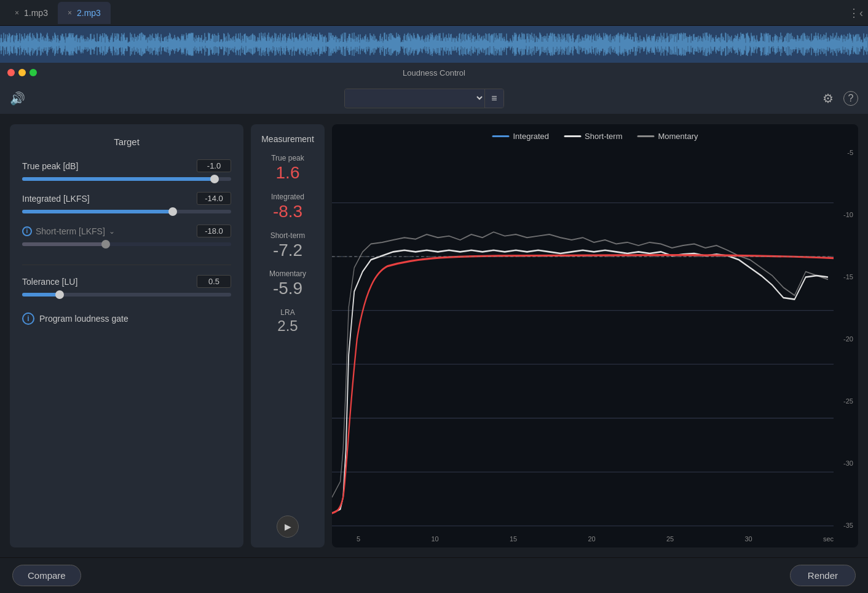 The height and width of the screenshot is (593, 868). Describe the element at coordinates (288, 321) in the screenshot. I see `lra-measurement: LRA 2.5` at that location.